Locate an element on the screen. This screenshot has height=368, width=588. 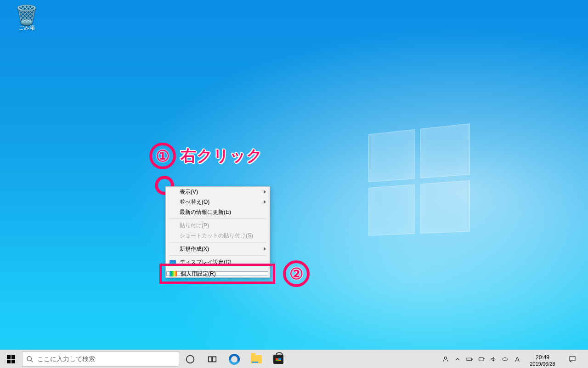
ctx-view-label: 表示(V) is located at coordinates (189, 192).